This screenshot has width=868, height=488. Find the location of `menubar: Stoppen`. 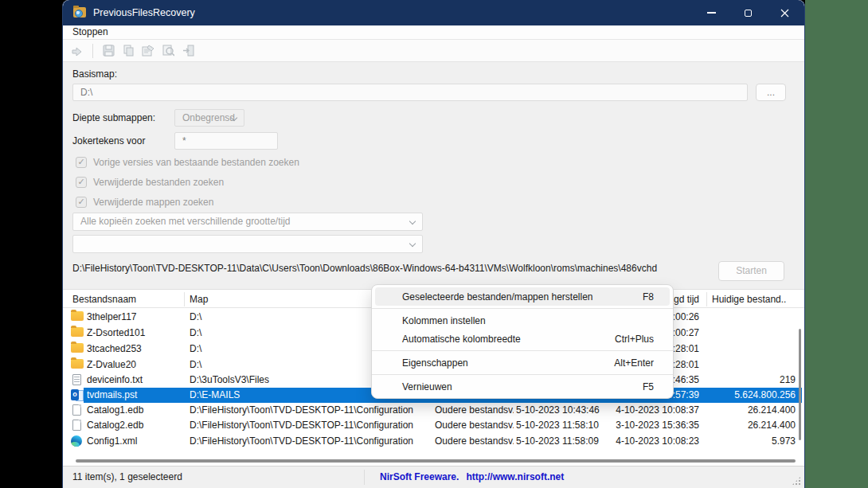

menubar: Stoppen is located at coordinates (433, 33).